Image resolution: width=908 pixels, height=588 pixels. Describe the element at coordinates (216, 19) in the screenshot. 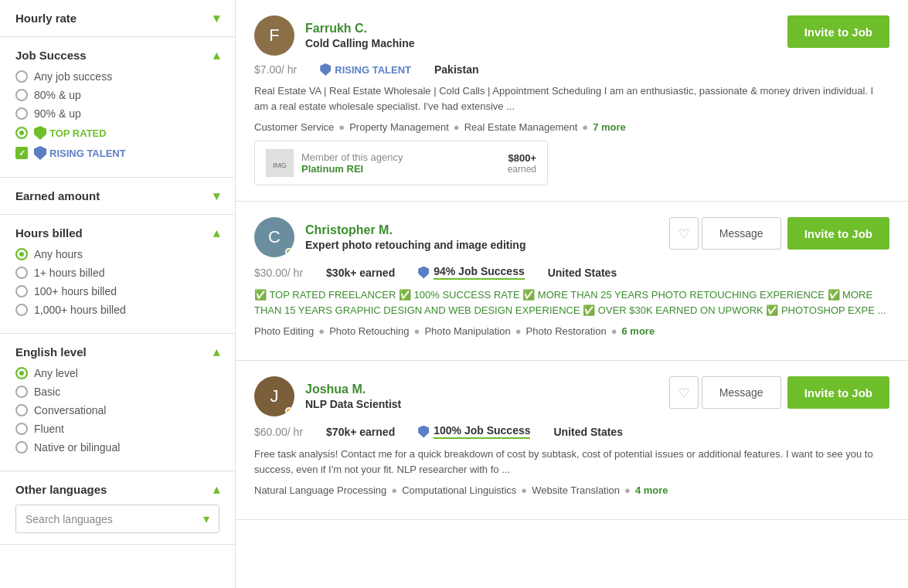

I see `hourly-rate-chevron: ▾` at that location.